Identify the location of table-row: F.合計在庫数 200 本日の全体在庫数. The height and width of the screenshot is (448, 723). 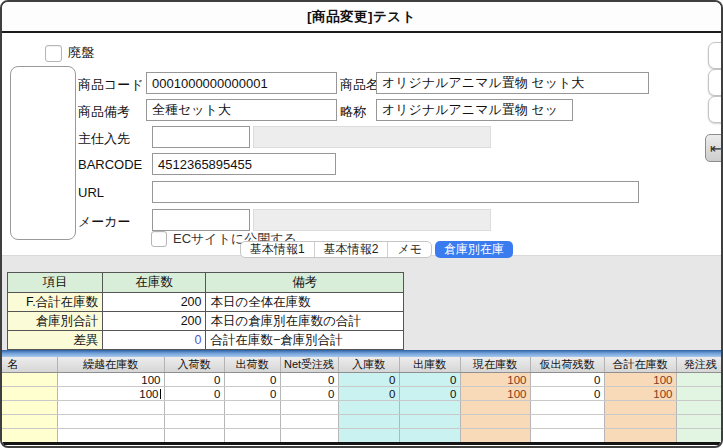
(206, 302).